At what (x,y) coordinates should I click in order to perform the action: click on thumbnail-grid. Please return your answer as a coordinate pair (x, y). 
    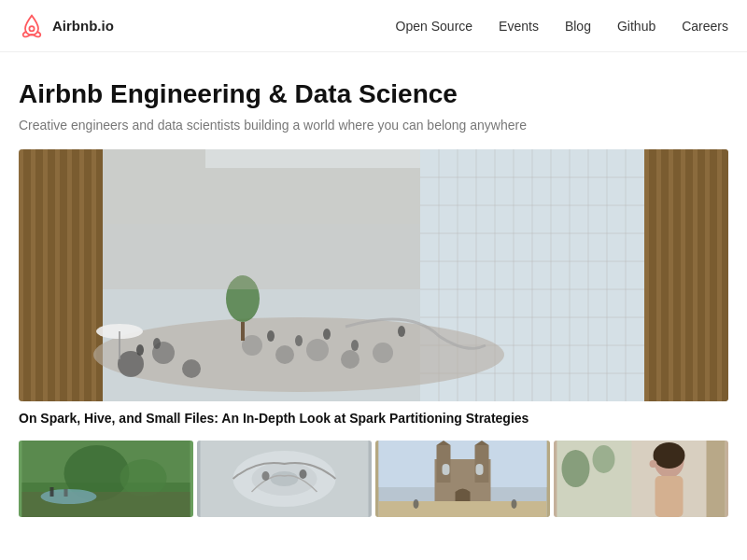
    Looking at the image, I should click on (374, 479).